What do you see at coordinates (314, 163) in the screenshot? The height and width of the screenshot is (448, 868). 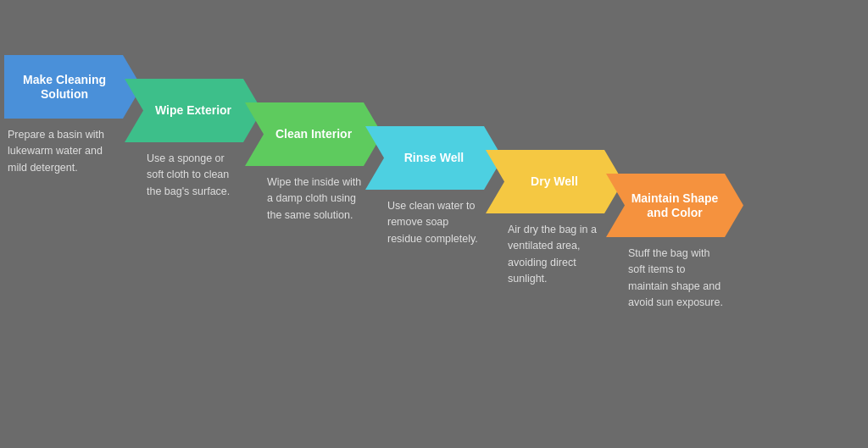 I see `step-item-3: Clean InteriorWipe the inside with a dam…` at bounding box center [314, 163].